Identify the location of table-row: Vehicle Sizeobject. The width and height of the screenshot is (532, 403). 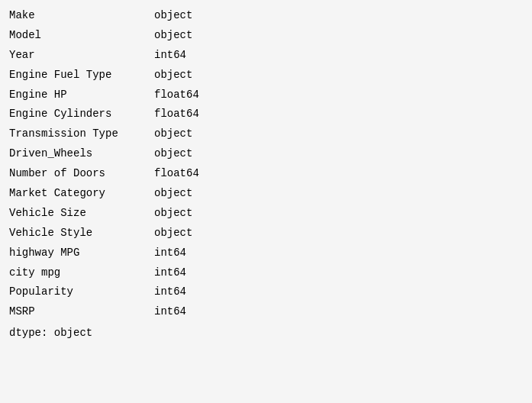
(266, 214).